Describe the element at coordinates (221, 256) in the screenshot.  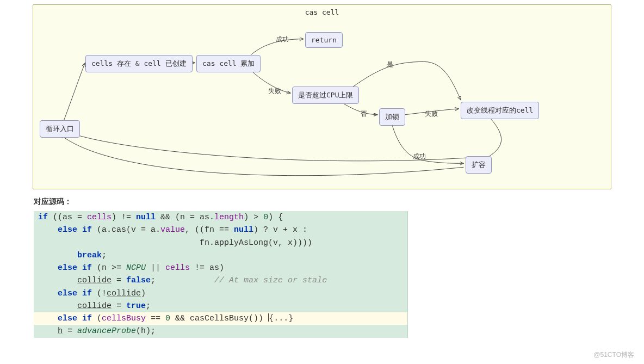
I see `code-line-4: break;` at that location.